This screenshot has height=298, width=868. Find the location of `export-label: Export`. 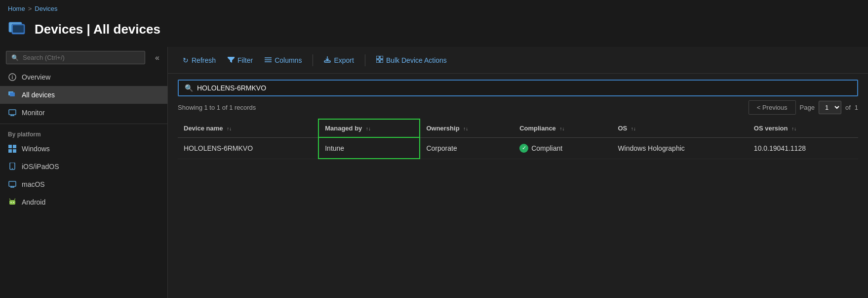

export-label: Export is located at coordinates (344, 60).